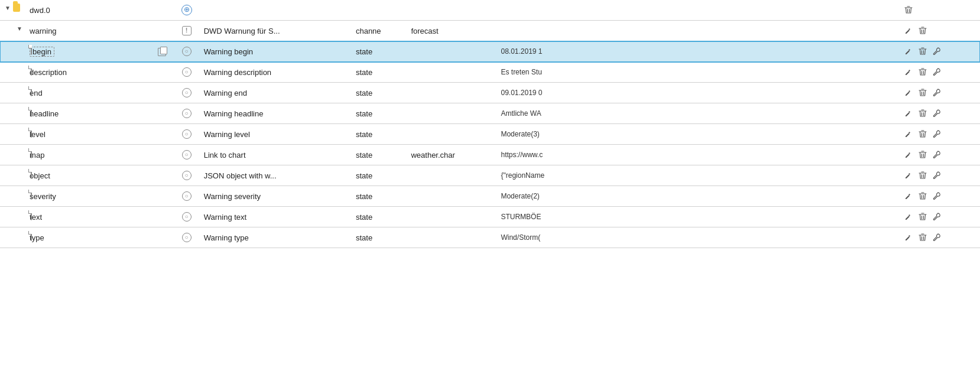  I want to click on row-icon-cell: ▼, so click(12, 28).